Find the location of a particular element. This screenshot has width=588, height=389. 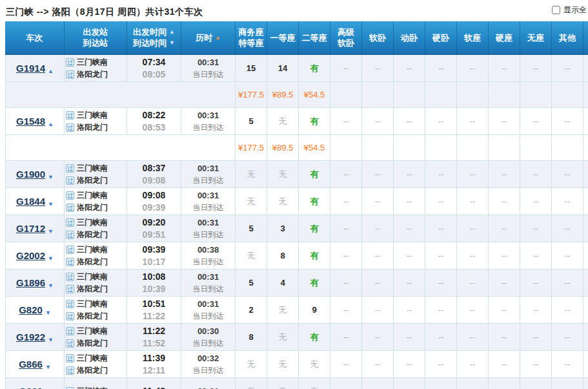

arrival-time: 08:05 is located at coordinates (154, 75).